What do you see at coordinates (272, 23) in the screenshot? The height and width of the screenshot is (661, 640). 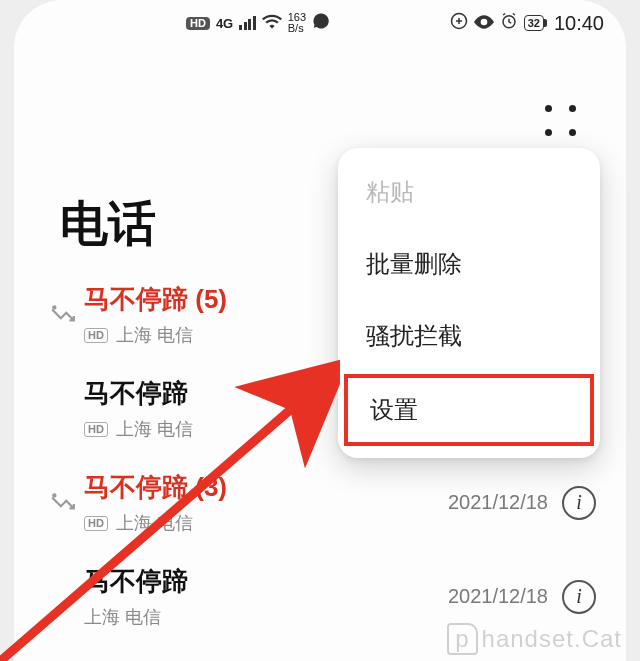 I see `wifi-icon` at bounding box center [272, 23].